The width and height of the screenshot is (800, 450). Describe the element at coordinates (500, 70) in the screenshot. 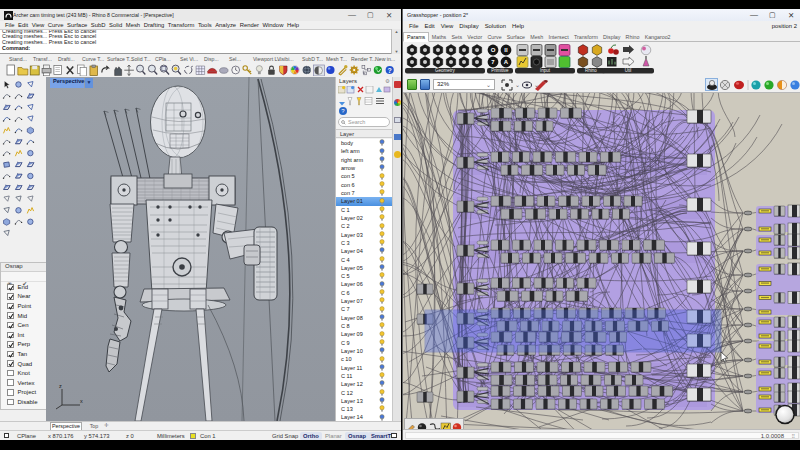

I see `svg-text: Primitive` at that location.